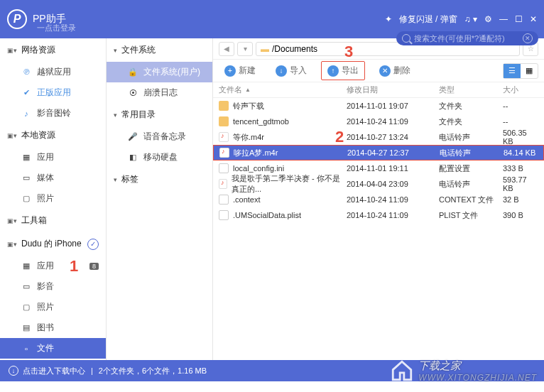 Image resolution: width=544 pixels, height=392 pixels. What do you see at coordinates (379, 106) in the screenshot?
I see `file-row: 铃声下载2014-11-01 19:07文件夹--` at bounding box center [379, 106].